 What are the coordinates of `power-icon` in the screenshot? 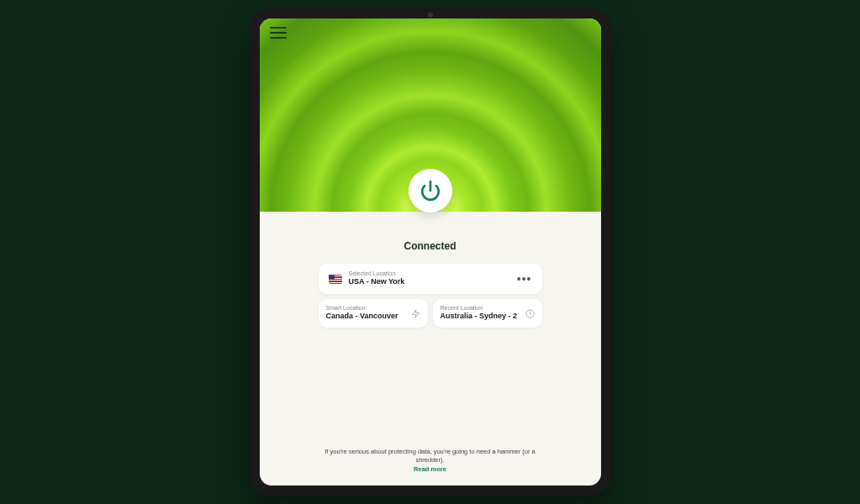 It's located at (430, 191).